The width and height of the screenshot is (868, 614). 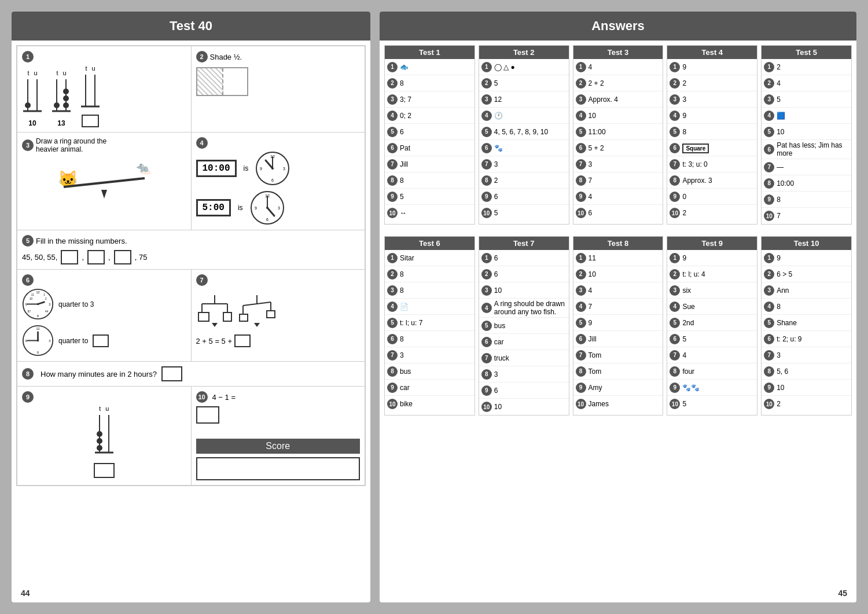 I want to click on row-value: ◯ △ ●, so click(x=530, y=67).